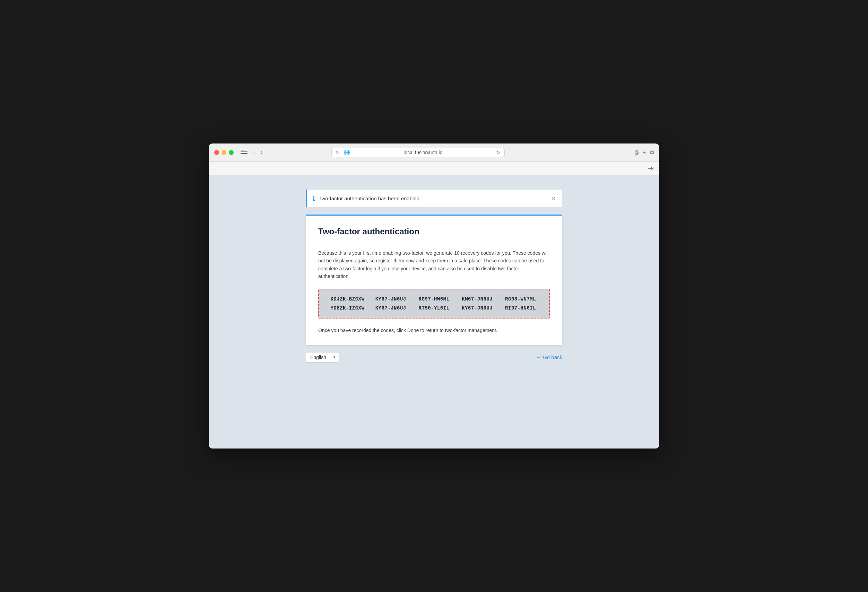  Describe the element at coordinates (252, 152) in the screenshot. I see `browser-controls: ‹ ›` at that location.